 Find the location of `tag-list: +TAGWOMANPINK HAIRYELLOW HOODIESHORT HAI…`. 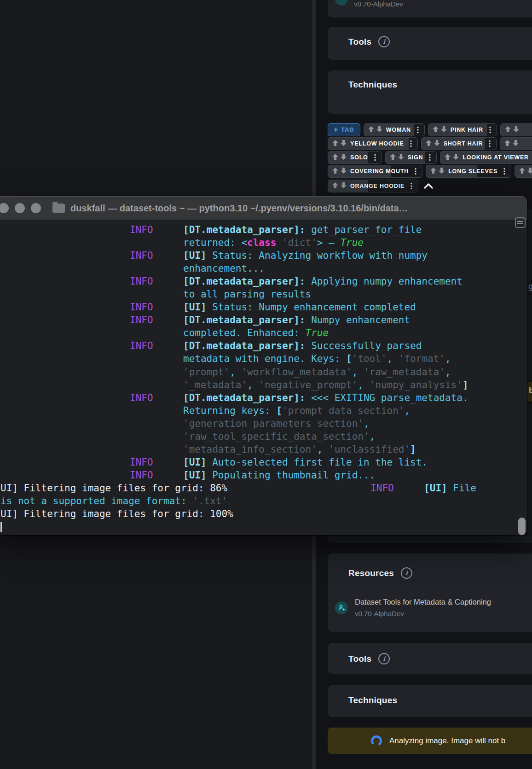

tag-list: +TAGWOMANPINK HAIRYELLOW HOODIESHORT HAI… is located at coordinates (424, 98).